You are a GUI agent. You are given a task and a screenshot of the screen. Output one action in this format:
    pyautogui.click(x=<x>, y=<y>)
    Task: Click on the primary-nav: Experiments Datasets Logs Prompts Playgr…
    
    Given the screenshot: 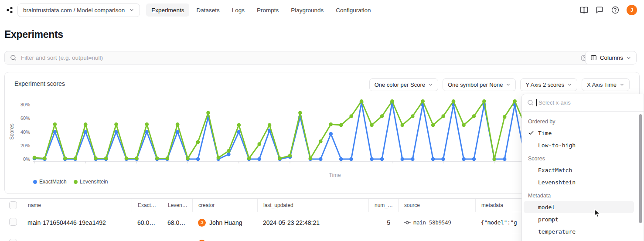 What is the action you would take?
    pyautogui.click(x=261, y=10)
    